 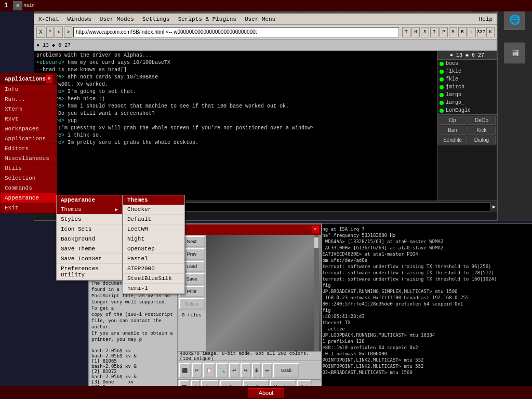 I want to click on xv-scroll-thumb, so click(x=316, y=243).